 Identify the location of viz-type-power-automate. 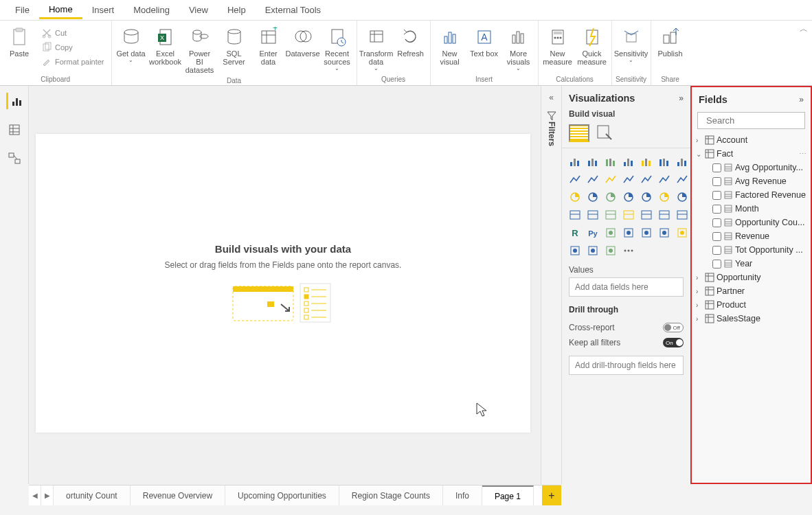
(611, 251).